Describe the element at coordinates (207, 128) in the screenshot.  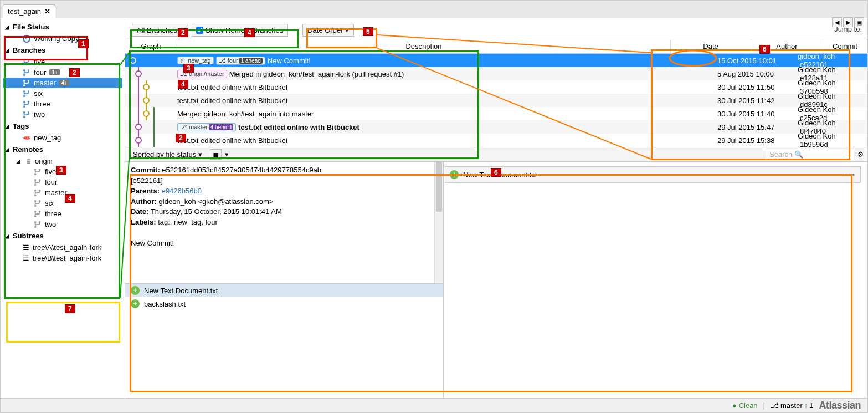
I see `ref-badge: ⎇ master 4 behind` at that location.